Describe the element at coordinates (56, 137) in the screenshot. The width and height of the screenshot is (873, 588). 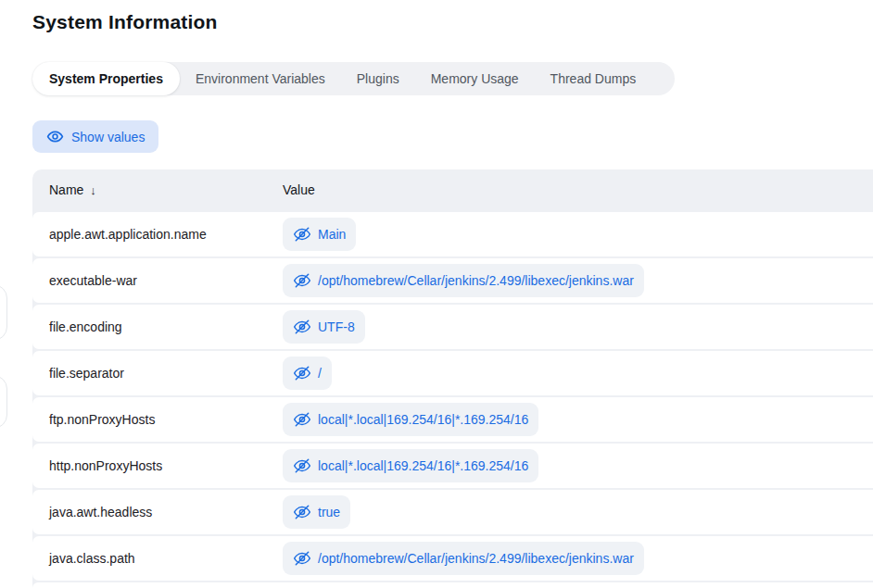
I see `eye-icon` at that location.